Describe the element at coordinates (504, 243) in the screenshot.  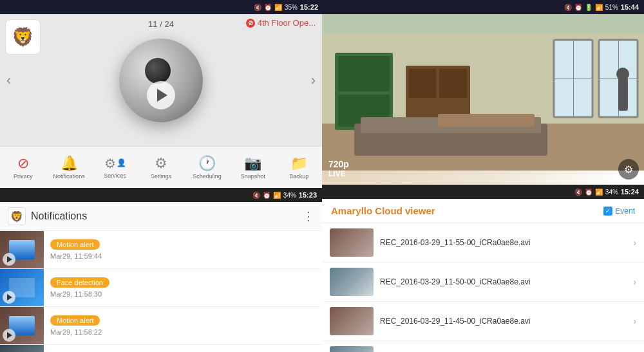
I see `rec-filename-0: REC_2016-03-29_11-55-00_iCRa0ae8e.avi` at that location.